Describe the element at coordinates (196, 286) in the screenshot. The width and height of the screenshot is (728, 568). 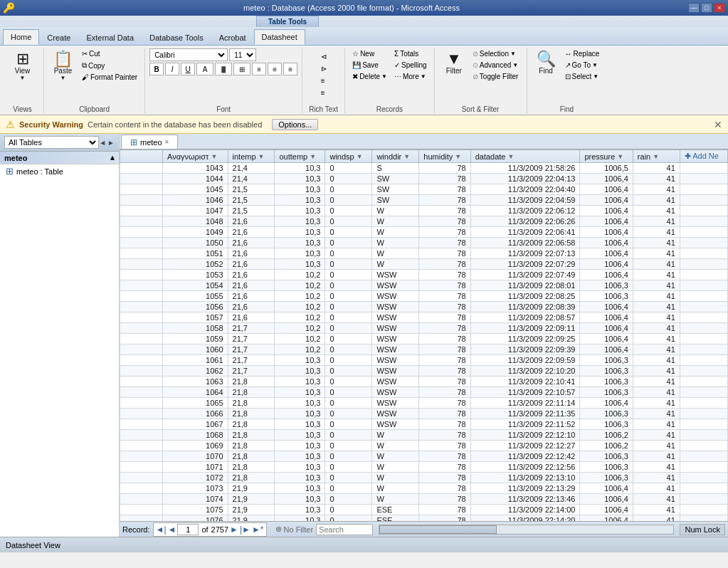
I see `table-cell: 1054` at that location.